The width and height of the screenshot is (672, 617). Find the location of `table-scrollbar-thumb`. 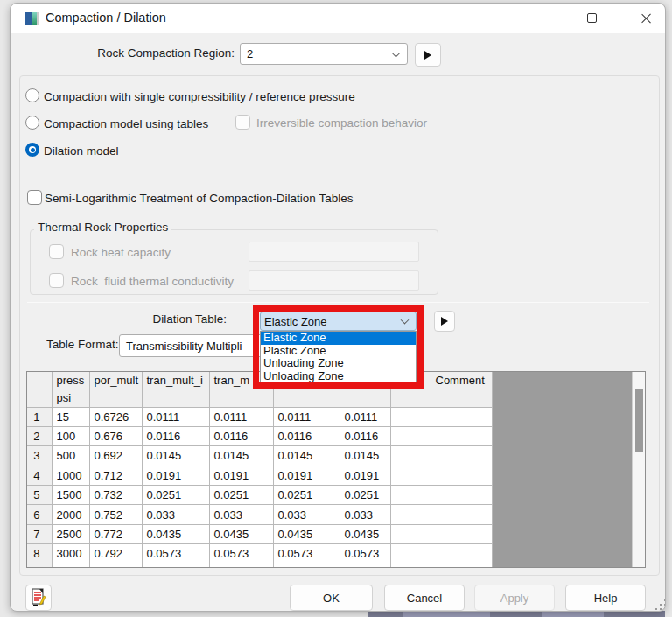

table-scrollbar-thumb is located at coordinates (639, 421).